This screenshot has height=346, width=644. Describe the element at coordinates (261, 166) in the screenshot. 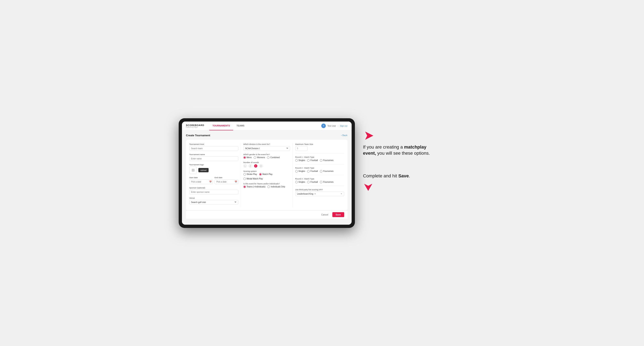

I see `round-4: 4` at that location.